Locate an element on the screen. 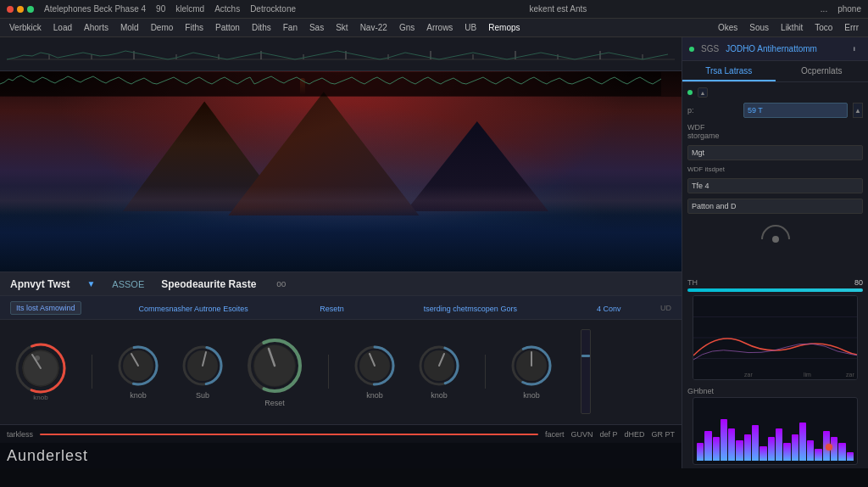  status-indicator is located at coordinates (692, 49).